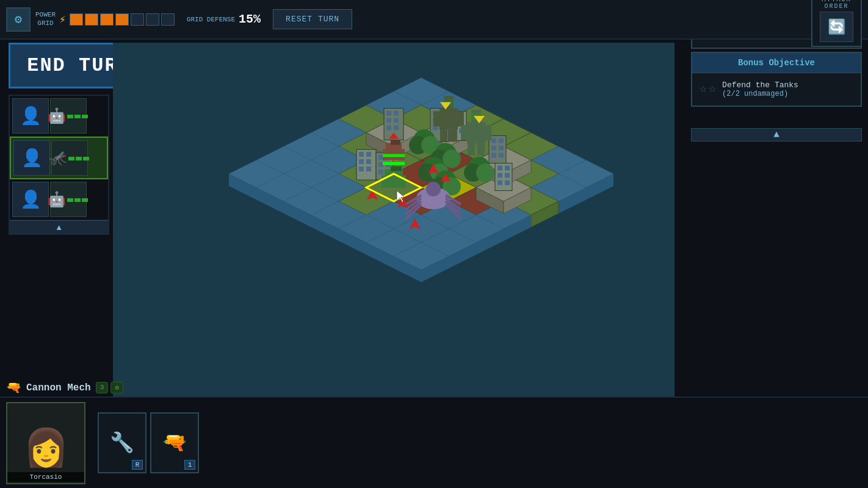  I want to click on unit-list-scroll-button: ▲, so click(59, 227).